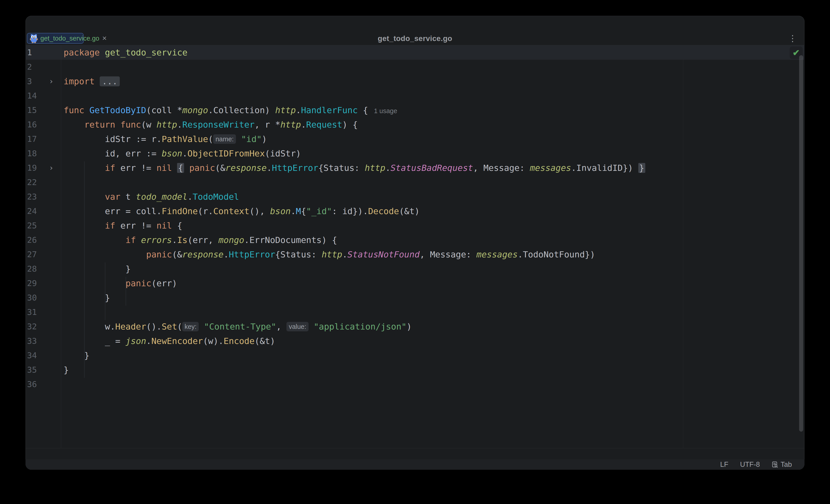 Image resolution: width=830 pixels, height=504 pixels. What do you see at coordinates (32, 168) in the screenshot?
I see `line-number: 19` at bounding box center [32, 168].